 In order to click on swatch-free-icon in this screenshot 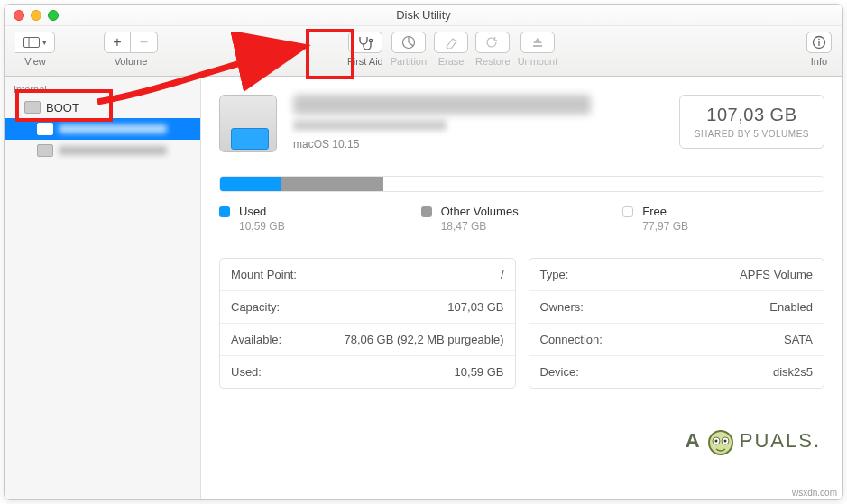, I will do `click(628, 212)`.